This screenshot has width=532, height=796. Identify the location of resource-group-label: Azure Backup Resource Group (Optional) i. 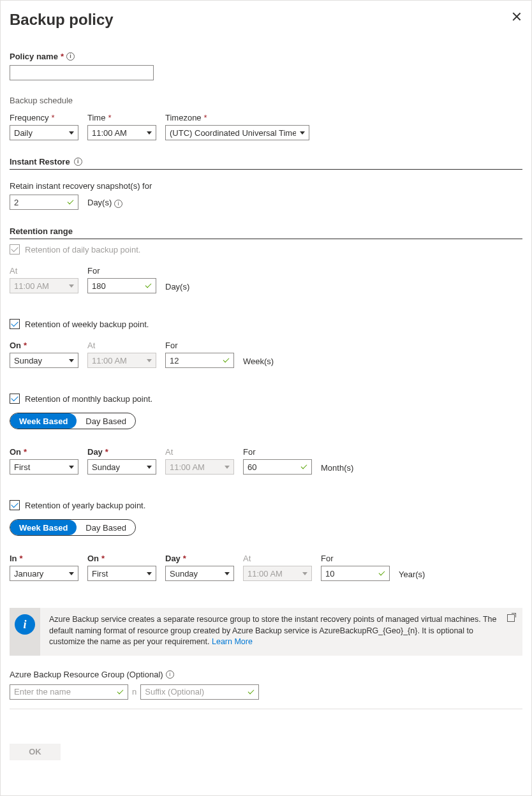
(92, 675).